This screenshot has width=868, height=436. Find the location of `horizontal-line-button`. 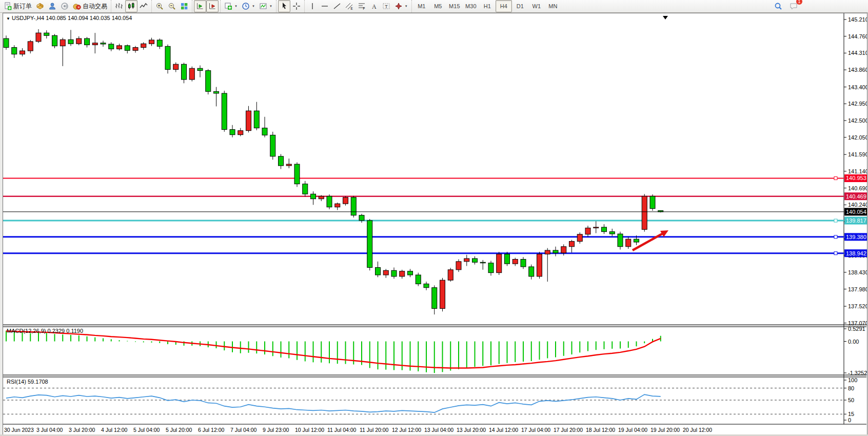

horizontal-line-button is located at coordinates (325, 6).